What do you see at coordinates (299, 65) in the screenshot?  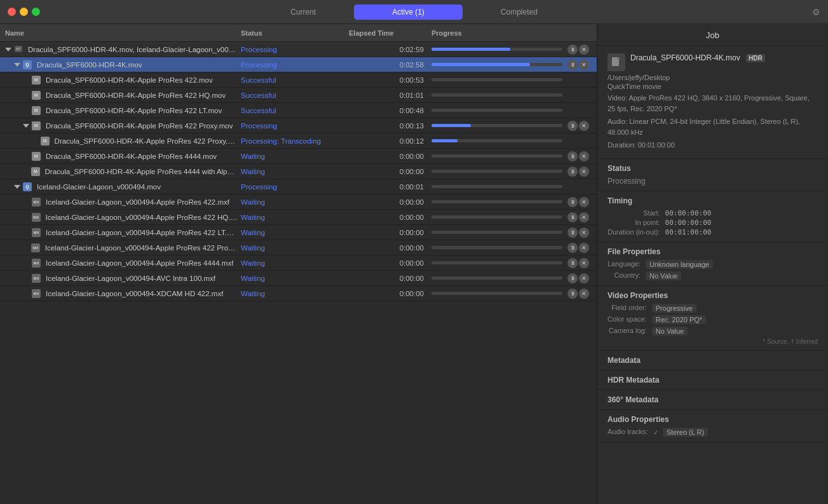 I see `job-row-file1: QDracula_SPF6000-HDR-4K.movProcessing0:0…` at bounding box center [299, 65].